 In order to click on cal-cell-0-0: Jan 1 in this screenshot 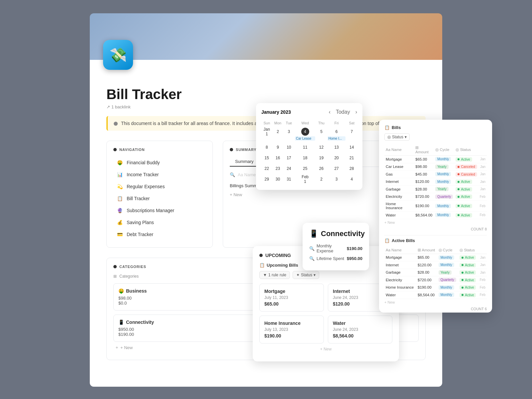, I will do `click(267, 134)`.